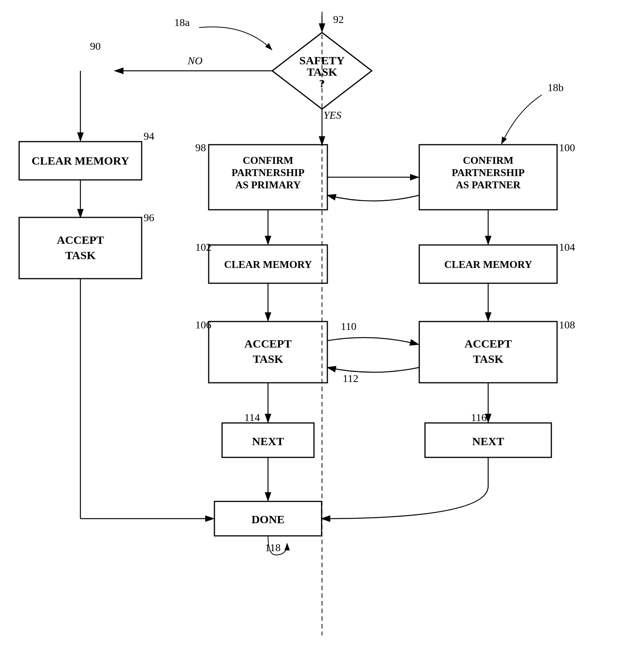 The image size is (644, 648). What do you see at coordinates (273, 547) in the screenshot?
I see `label-118: 118` at bounding box center [273, 547].